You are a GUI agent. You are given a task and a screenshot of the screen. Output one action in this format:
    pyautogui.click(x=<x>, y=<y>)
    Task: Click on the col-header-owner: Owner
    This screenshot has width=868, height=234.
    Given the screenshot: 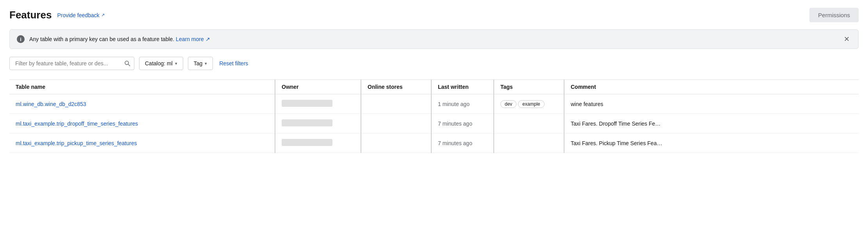 What is the action you would take?
    pyautogui.click(x=318, y=87)
    